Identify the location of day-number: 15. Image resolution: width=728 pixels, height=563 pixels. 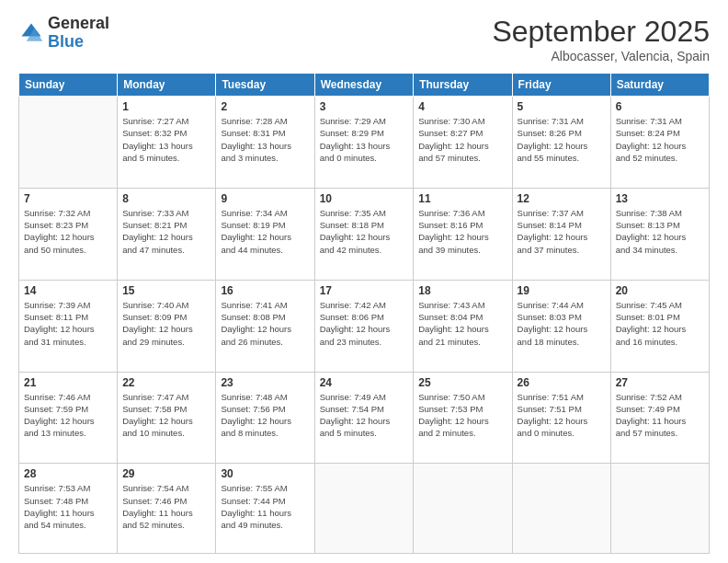
(166, 291).